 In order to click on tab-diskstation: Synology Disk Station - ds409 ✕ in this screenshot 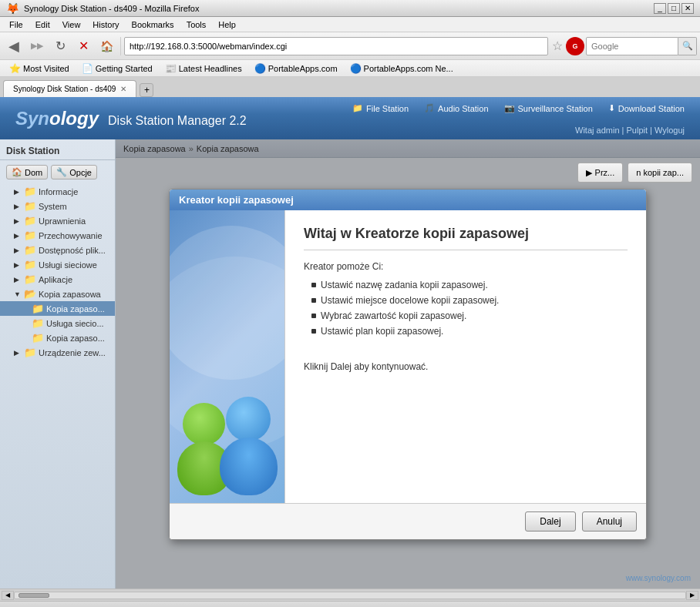, I will do `click(69, 89)`.